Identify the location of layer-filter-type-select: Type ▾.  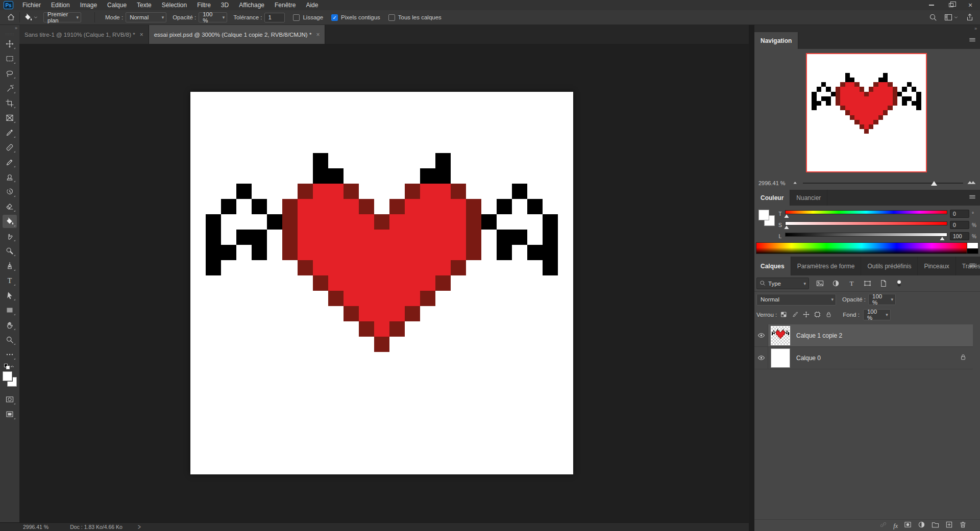
(783, 284).